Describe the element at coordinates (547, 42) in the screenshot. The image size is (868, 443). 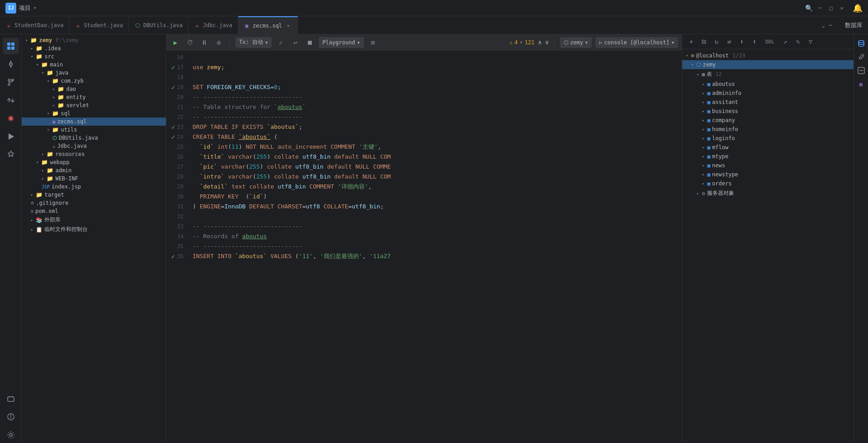
I see `collapse-icon: ∨` at that location.